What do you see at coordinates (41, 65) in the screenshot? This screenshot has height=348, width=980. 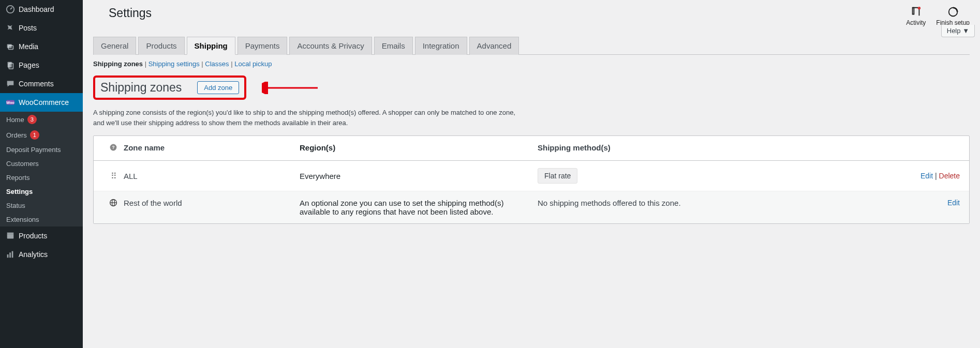 I see `sidebar-item-pages: Pages` at bounding box center [41, 65].